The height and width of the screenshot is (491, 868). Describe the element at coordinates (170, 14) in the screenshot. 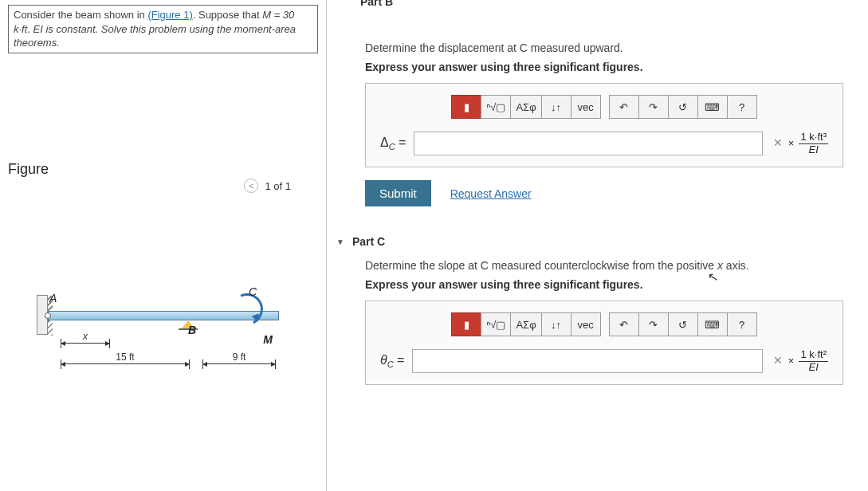

I see `figure-link: (Figure 1)` at that location.